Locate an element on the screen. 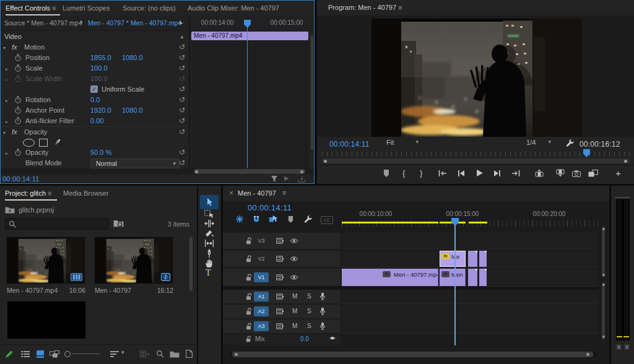 This screenshot has height=364, width=634. clip-v2-selected: fx Me is located at coordinates (453, 259).